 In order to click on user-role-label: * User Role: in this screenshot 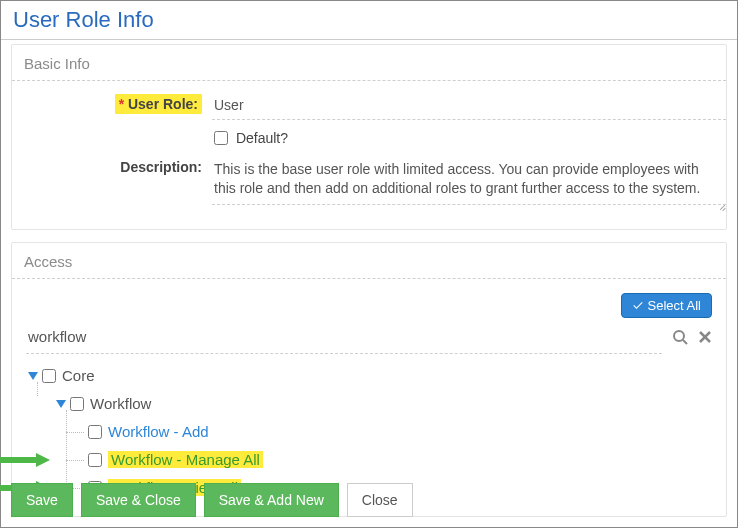, I will do `click(158, 104)`.